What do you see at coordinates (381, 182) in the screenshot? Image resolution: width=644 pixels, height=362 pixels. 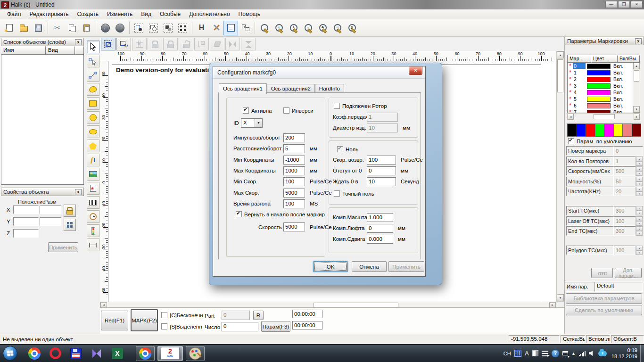 I see `field-input: 10` at bounding box center [381, 182].